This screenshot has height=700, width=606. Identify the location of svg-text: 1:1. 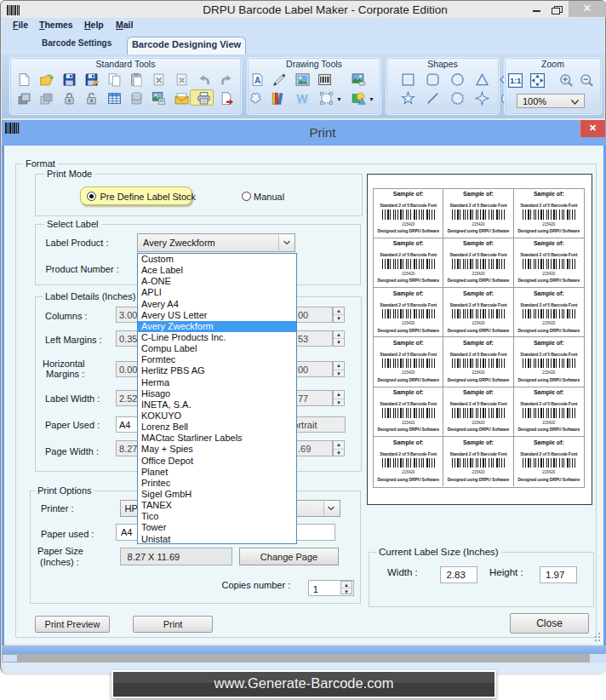
(516, 81).